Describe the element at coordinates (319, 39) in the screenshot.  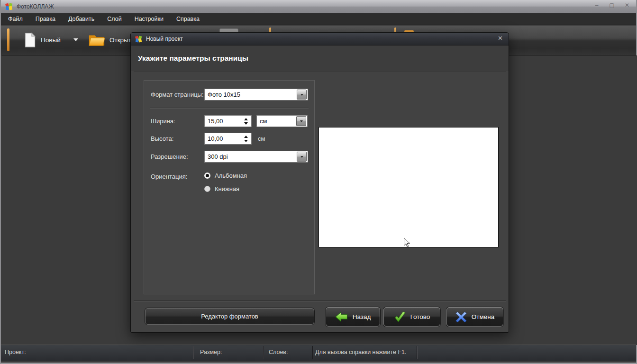
I see `dialog-titlebar: Новый проект ✕` at that location.